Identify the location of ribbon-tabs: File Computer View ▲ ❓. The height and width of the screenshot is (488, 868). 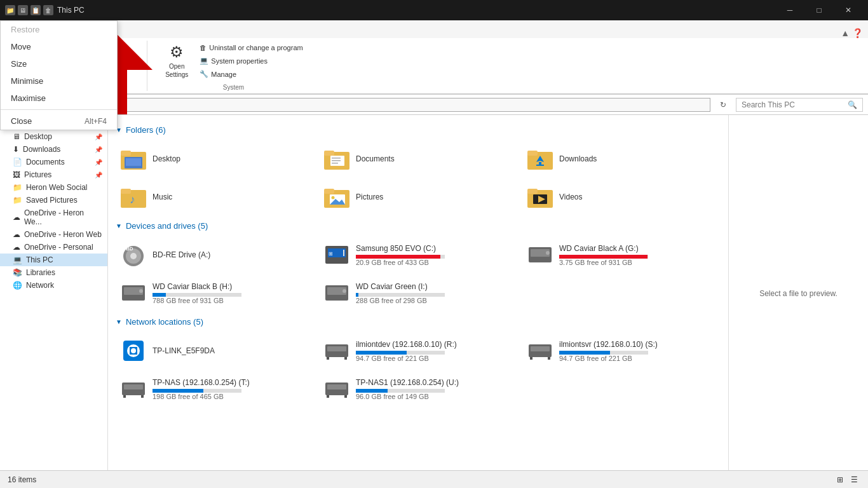
(434, 29).